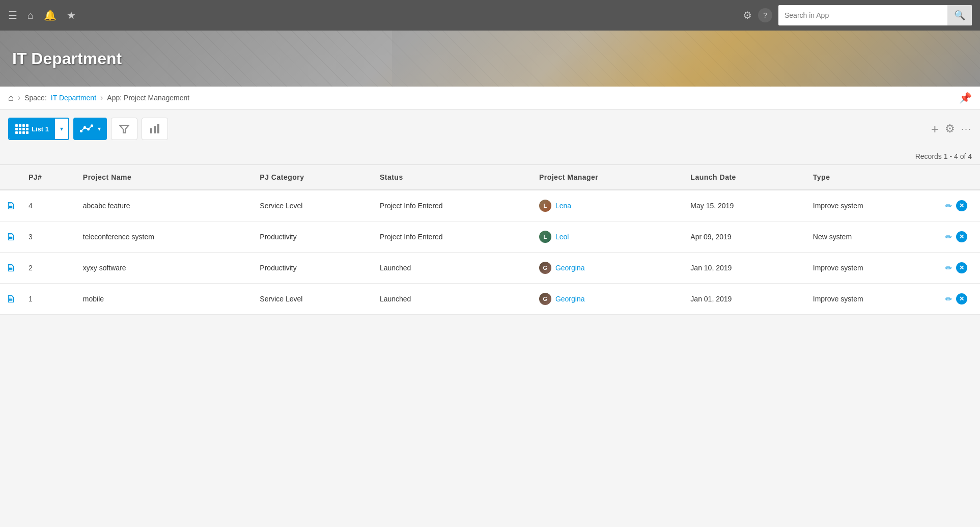 Image resolution: width=980 pixels, height=527 pixels. What do you see at coordinates (745, 268) in the screenshot?
I see `row-launch-date: Jan 10, 2019` at bounding box center [745, 268].